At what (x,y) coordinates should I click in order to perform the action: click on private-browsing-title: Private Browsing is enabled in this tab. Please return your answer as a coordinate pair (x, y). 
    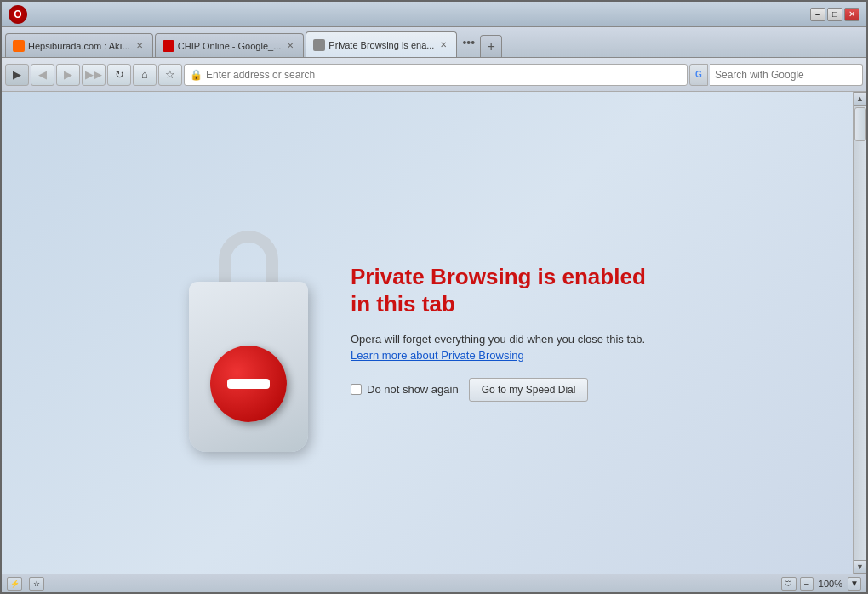
    Looking at the image, I should click on (512, 290).